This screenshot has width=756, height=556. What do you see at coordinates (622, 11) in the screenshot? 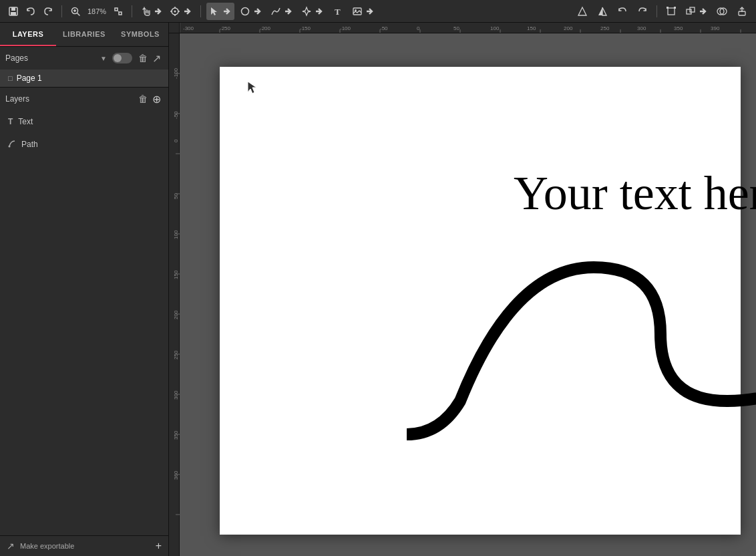
I see `undo2-button` at bounding box center [622, 11].